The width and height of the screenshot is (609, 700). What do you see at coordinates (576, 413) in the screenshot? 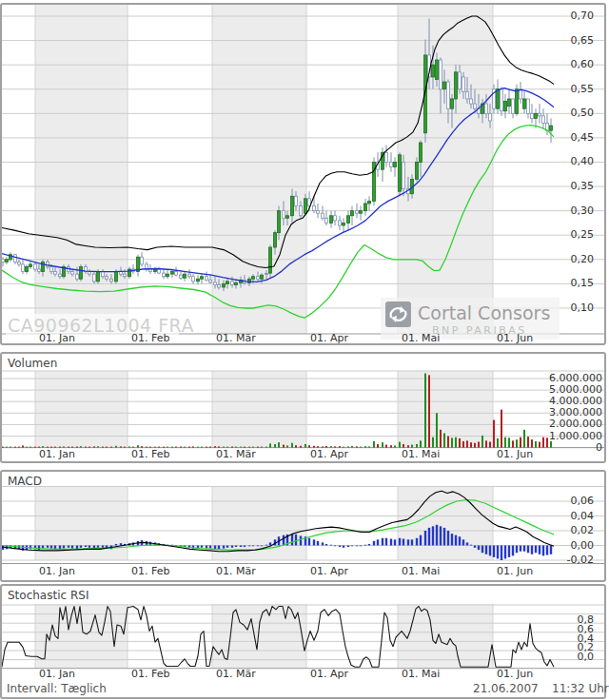
I see `volume-axis-label: 3.000.000` at bounding box center [576, 413].